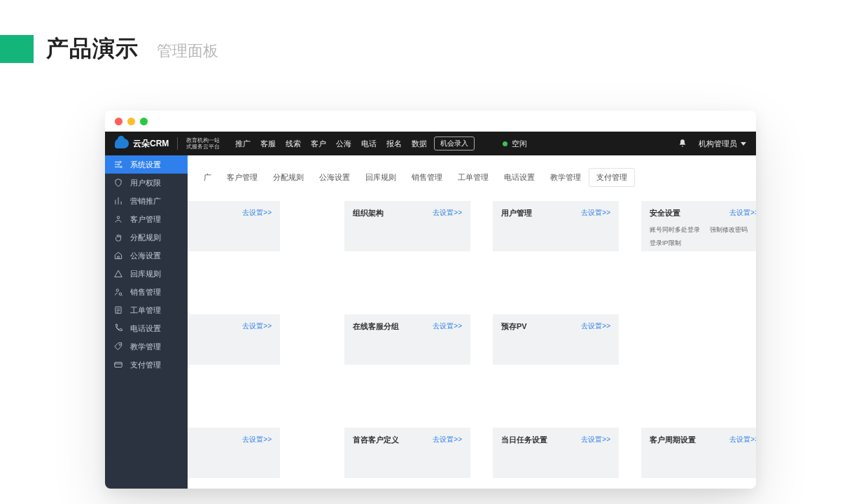 Image resolution: width=847 pixels, height=504 pixels. Describe the element at coordinates (207, 178) in the screenshot. I see `tab-item: 广` at that location.